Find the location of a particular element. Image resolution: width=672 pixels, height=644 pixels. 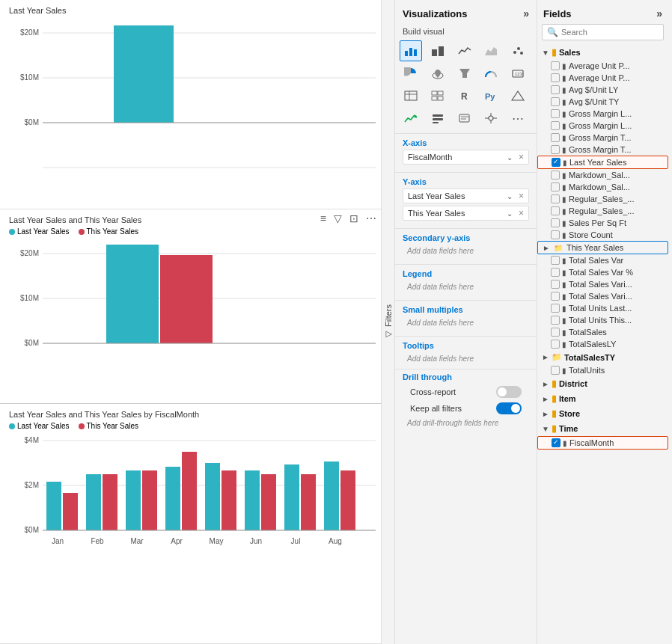

field-gross-margin-l2: ▮ Gross Margin L... is located at coordinates (603, 126).